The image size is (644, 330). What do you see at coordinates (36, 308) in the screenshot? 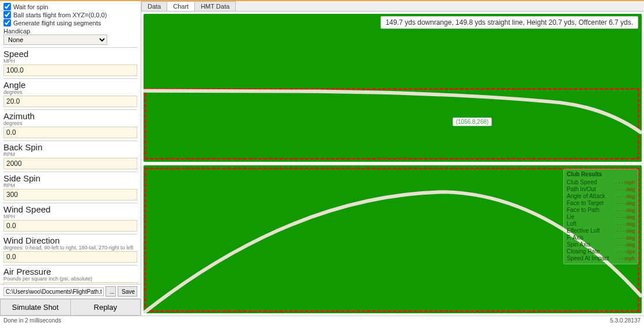
I see `simulate-shot-button: Simulate Shot` at bounding box center [36, 308].